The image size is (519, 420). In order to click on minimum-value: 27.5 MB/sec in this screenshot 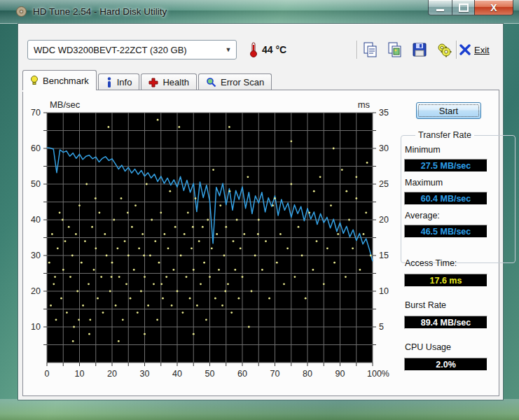, I will do `click(445, 165)`.